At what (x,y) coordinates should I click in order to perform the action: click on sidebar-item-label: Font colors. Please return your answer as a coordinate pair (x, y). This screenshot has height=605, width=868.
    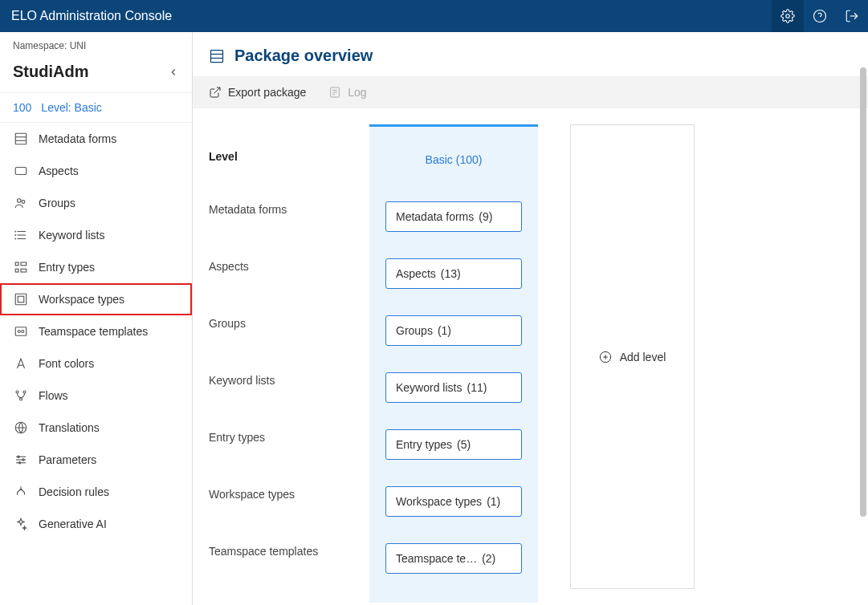
    Looking at the image, I should click on (66, 363).